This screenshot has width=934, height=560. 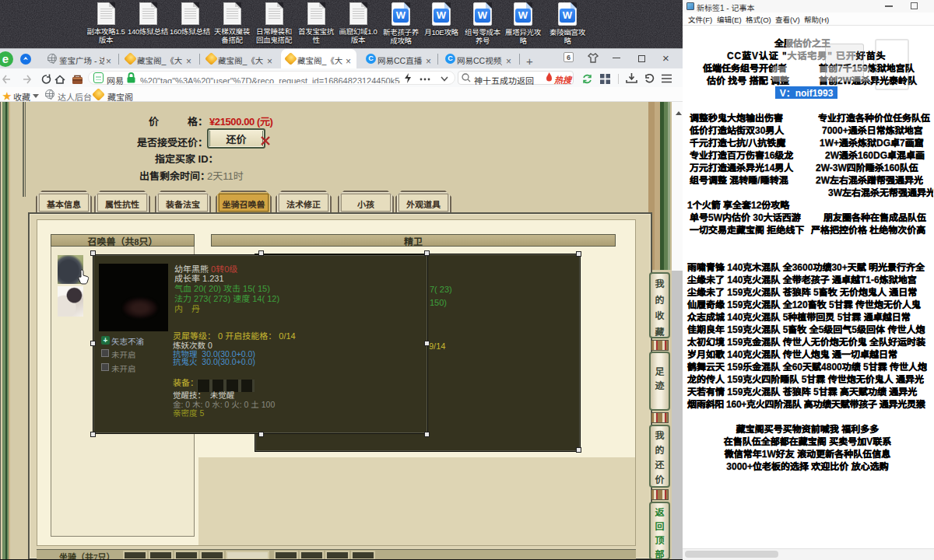 I want to click on svg-text: e, so click(x=5, y=59).